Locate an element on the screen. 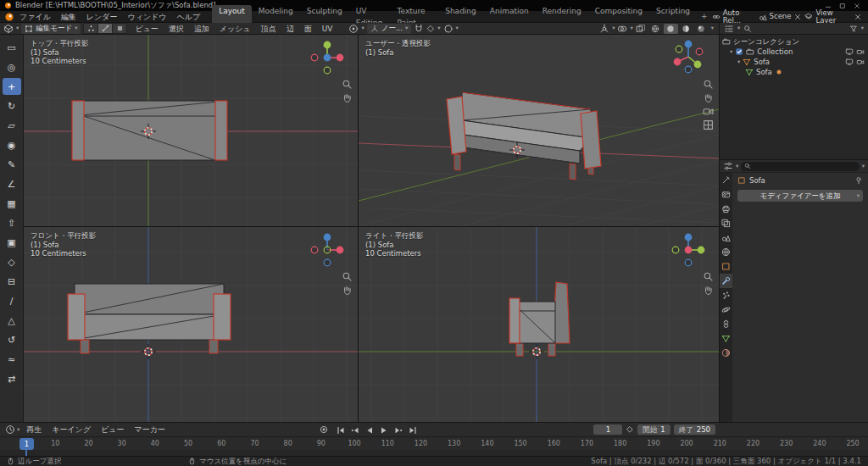  poly-build-tool: △ is located at coordinates (12, 320).